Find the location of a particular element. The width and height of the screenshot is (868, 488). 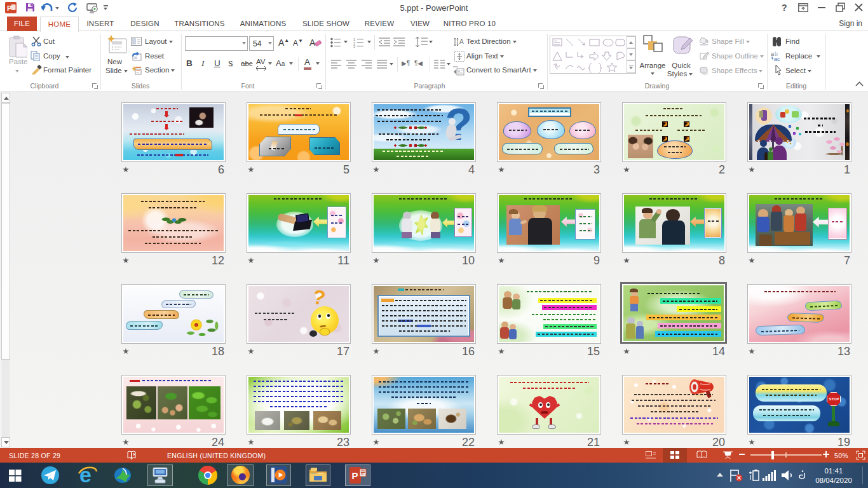

svg-text: ac is located at coordinates (777, 58).